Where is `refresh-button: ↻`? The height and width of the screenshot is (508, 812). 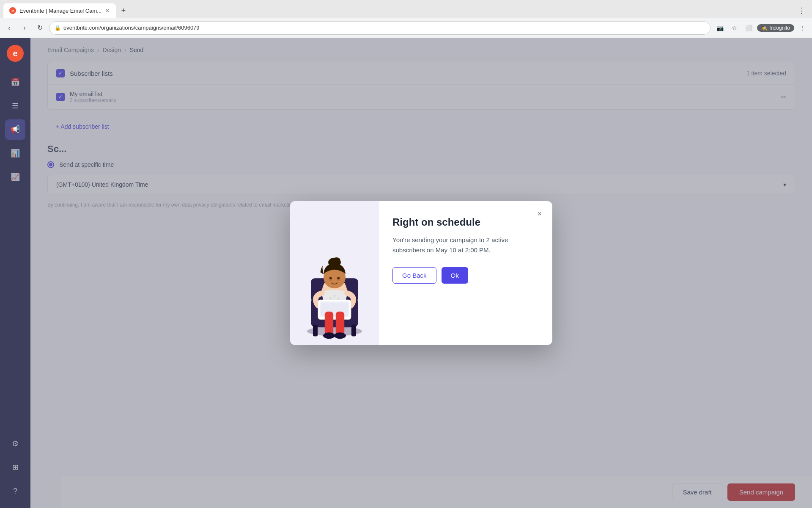
refresh-button: ↻ is located at coordinates (40, 28).